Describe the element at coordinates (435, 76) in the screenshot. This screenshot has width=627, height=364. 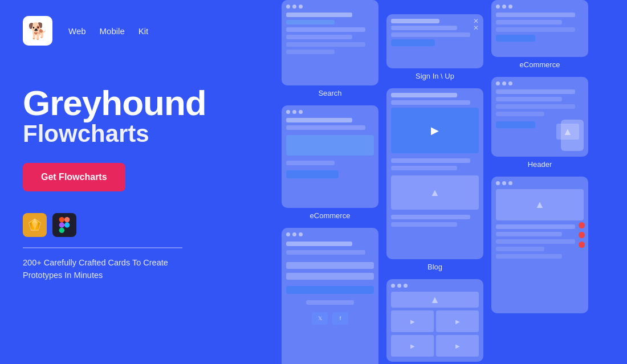
I see `card-signinup-label: Sign In \ Up` at that location.